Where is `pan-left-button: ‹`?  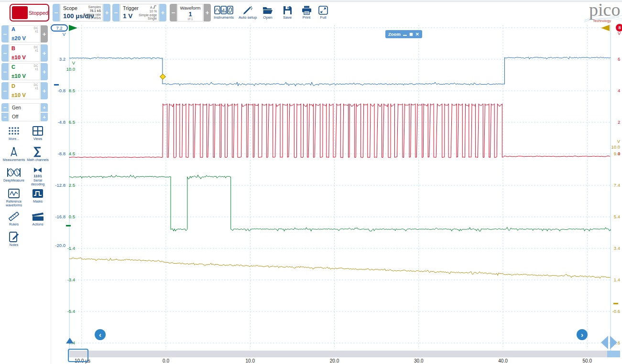
pan-left-button: ‹ is located at coordinates (100, 334).